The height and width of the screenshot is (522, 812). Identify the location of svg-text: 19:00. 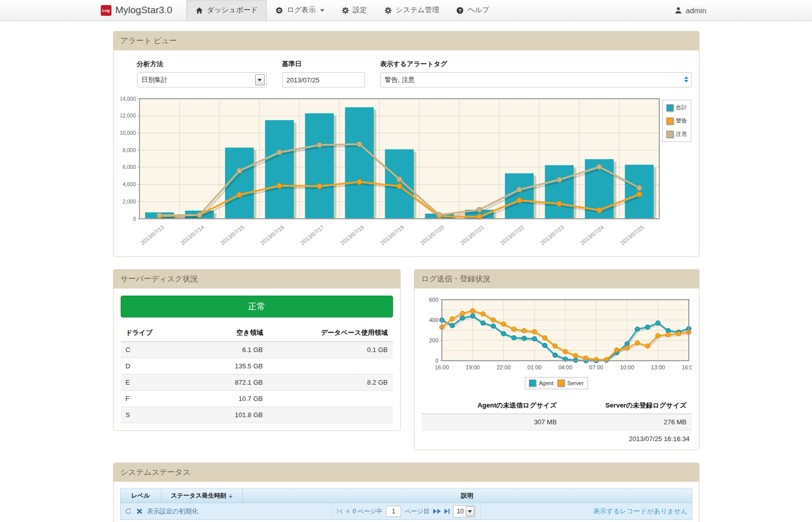
(472, 367).